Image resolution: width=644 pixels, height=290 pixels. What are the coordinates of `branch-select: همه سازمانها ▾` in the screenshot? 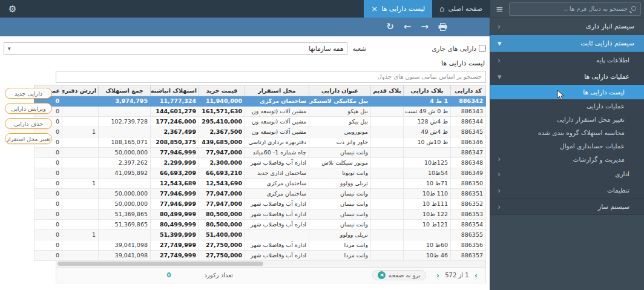 It's located at (176, 48).